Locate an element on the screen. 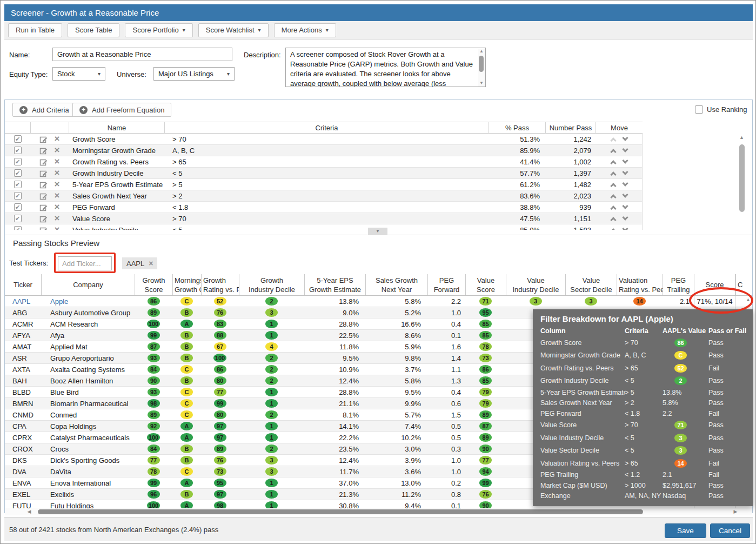 This screenshot has height=544, width=756. universe-select: Major US Listings ▾ is located at coordinates (194, 74).